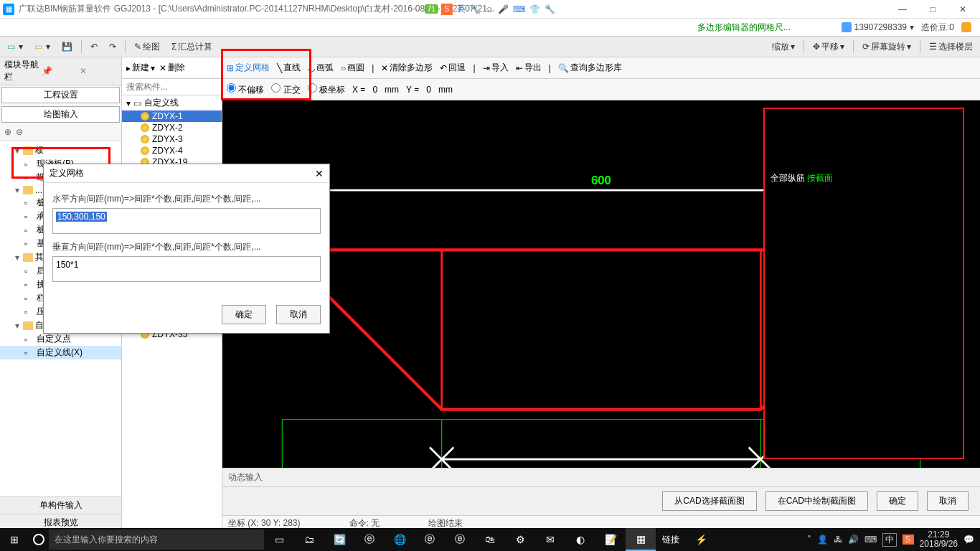 Image resolution: width=980 pixels, height=551 pixels. What do you see at coordinates (374, 90) in the screenshot?
I see `x-input: 0` at bounding box center [374, 90].